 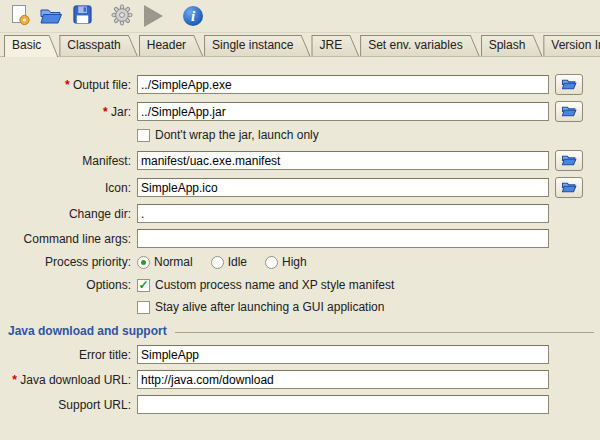 What do you see at coordinates (343, 238) in the screenshot?
I see `cmd-args-input` at bounding box center [343, 238].